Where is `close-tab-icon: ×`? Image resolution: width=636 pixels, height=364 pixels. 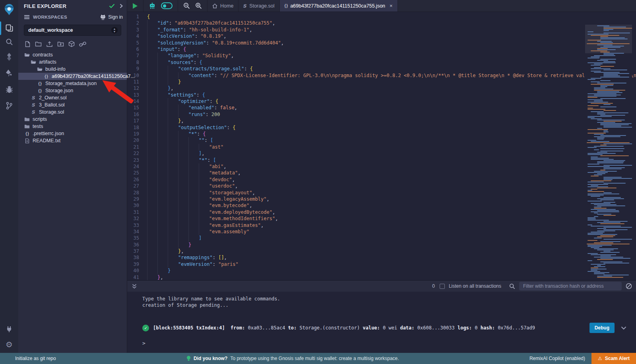
close-tab-icon: × is located at coordinates (391, 6).